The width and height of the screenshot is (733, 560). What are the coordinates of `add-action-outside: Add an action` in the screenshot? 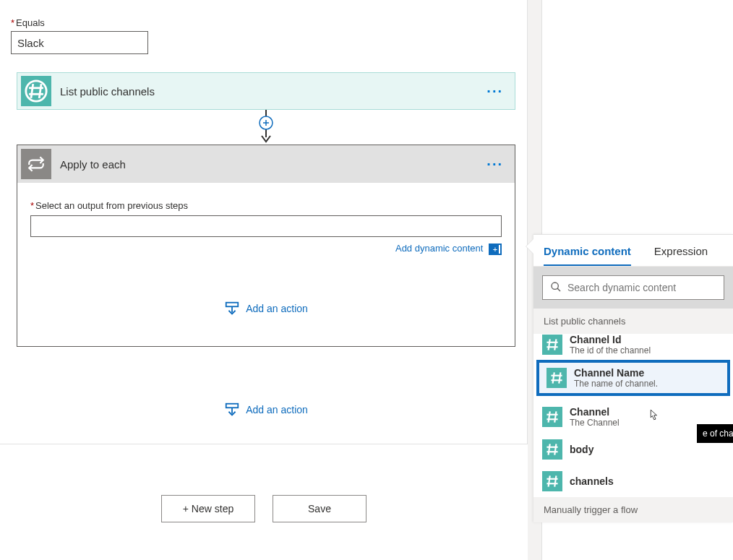 It's located at (266, 410).